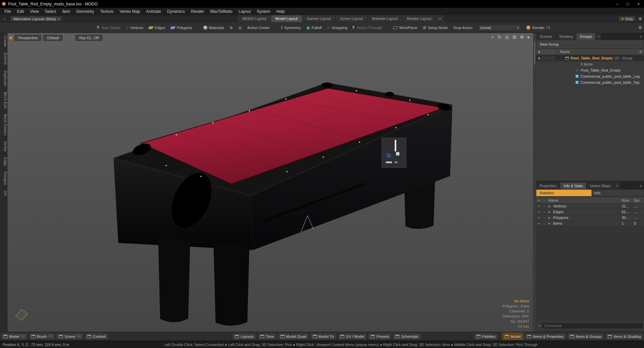 The image size is (644, 348). I want to click on panel-menu-icon: ≡, so click(641, 186).